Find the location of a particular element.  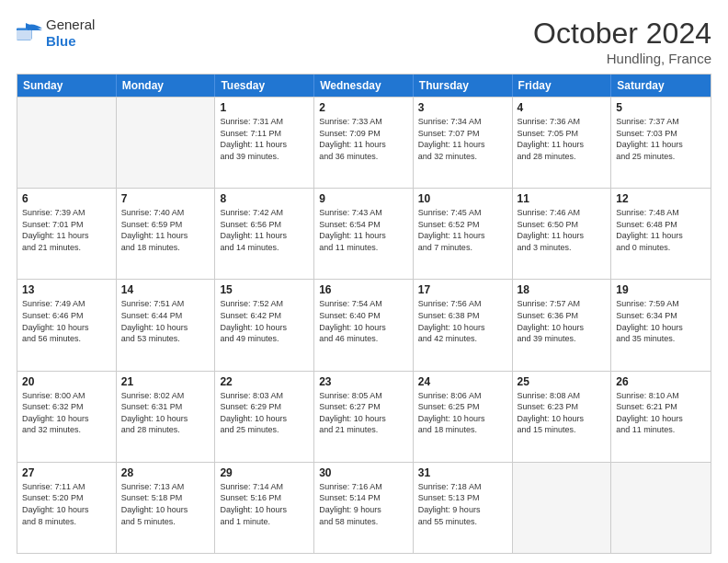

calendar-cell: 17Sunrise: 7:56 AM Sunset: 6:38 PM Dayli… is located at coordinates (463, 325).